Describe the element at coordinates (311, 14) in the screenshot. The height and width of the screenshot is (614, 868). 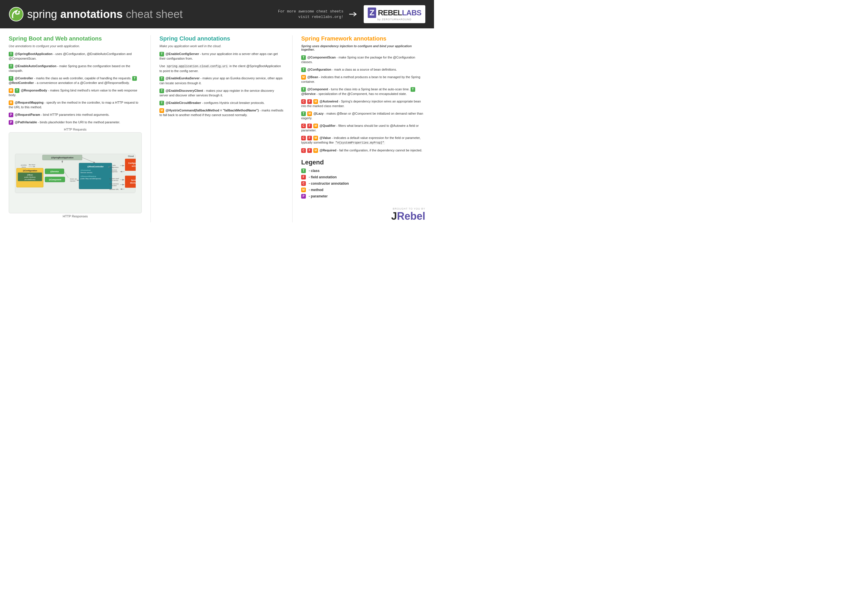
I see `header-tagline: For more awesome cheat sheets visit rebe…` at that location.